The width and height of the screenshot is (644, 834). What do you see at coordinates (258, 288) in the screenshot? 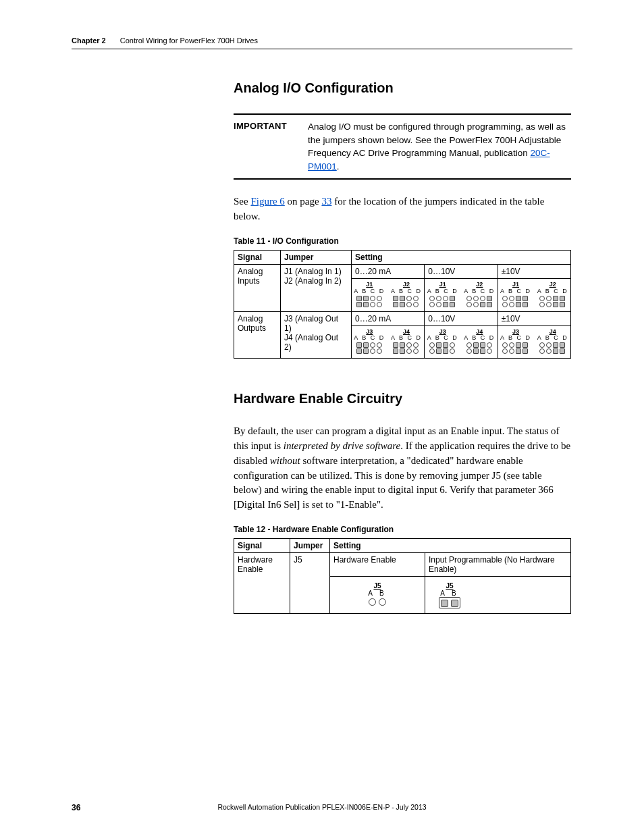
I see `cell-analog-inputs: Analog Inputs` at bounding box center [258, 288].